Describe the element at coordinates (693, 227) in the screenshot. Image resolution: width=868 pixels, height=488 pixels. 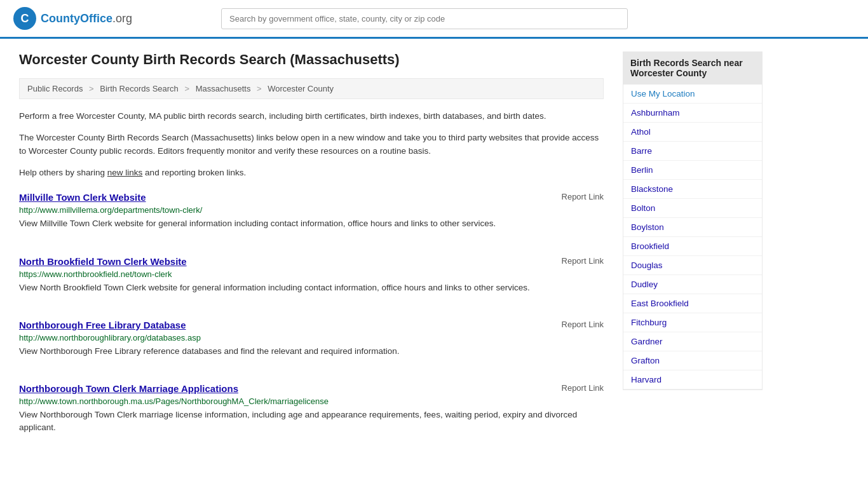
I see `sidebar-list-item: Boylston` at that location.